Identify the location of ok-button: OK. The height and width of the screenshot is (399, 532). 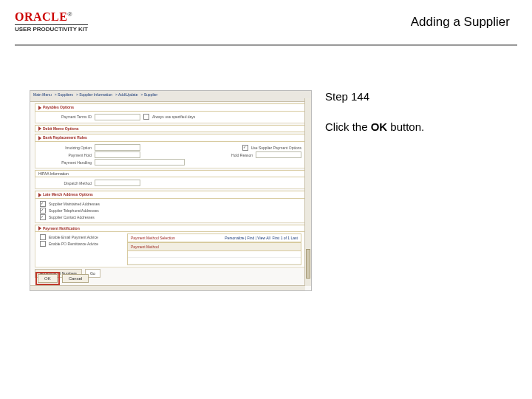
(47, 279).